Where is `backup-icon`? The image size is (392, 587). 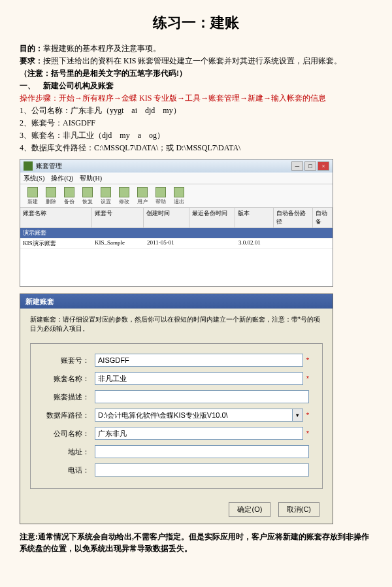
backup-icon is located at coordinates (69, 192).